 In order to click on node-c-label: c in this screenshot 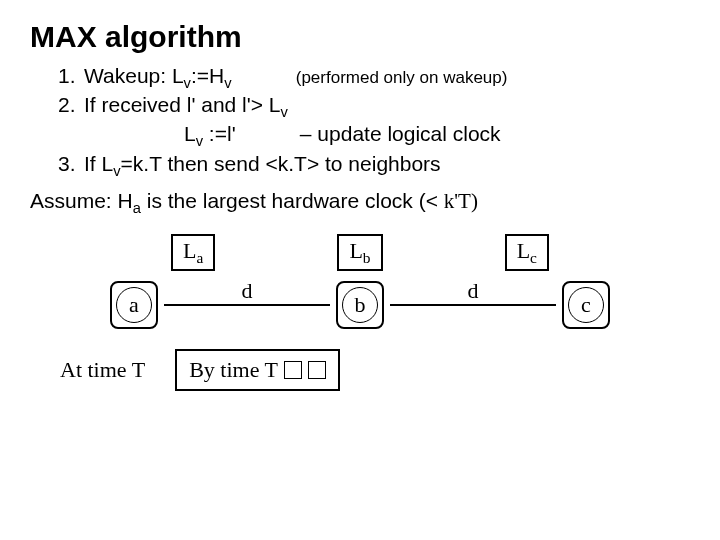, I will do `click(586, 305)`.